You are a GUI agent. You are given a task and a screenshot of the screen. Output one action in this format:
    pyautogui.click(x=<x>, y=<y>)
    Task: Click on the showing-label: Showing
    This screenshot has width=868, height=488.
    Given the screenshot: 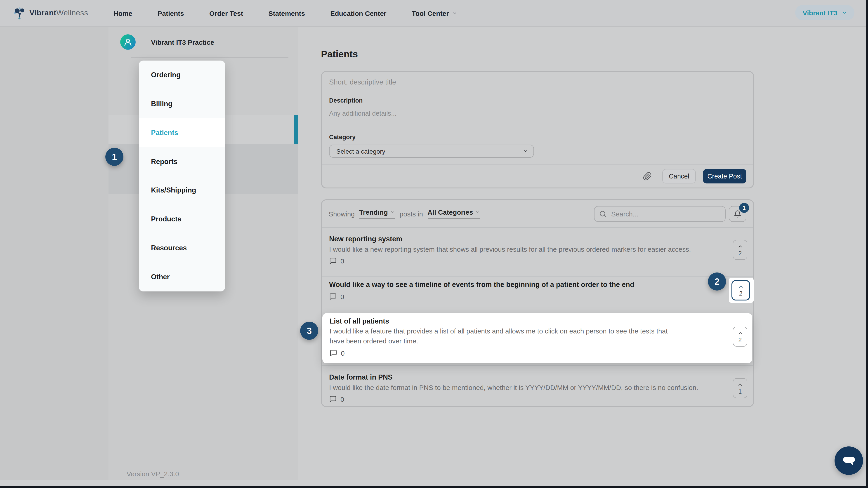 What is the action you would take?
    pyautogui.click(x=342, y=214)
    